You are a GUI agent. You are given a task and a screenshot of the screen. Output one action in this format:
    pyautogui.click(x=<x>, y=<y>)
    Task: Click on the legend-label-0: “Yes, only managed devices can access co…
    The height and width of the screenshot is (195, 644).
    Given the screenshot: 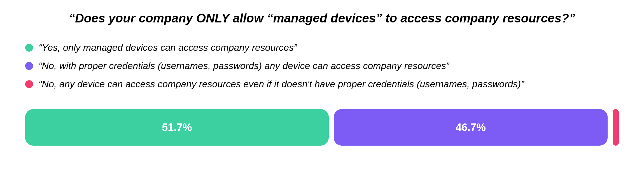 What is the action you would take?
    pyautogui.click(x=168, y=48)
    